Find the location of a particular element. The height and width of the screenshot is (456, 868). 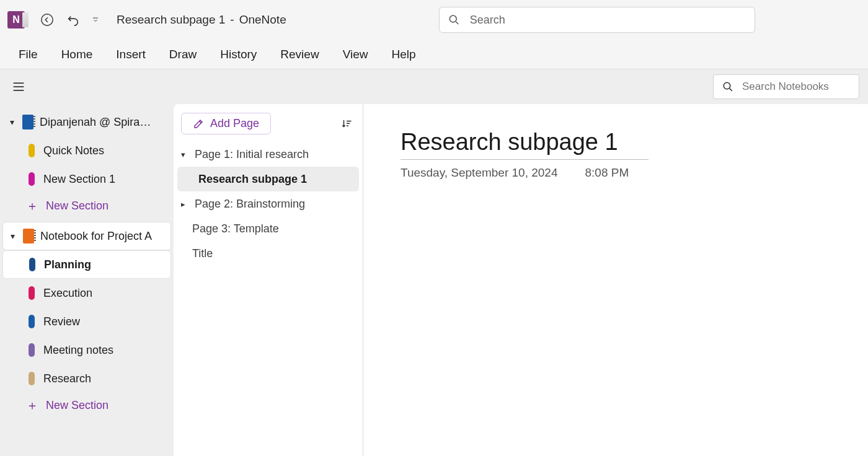

notebook-header: ▾ Notebook for Project A is located at coordinates (87, 236).